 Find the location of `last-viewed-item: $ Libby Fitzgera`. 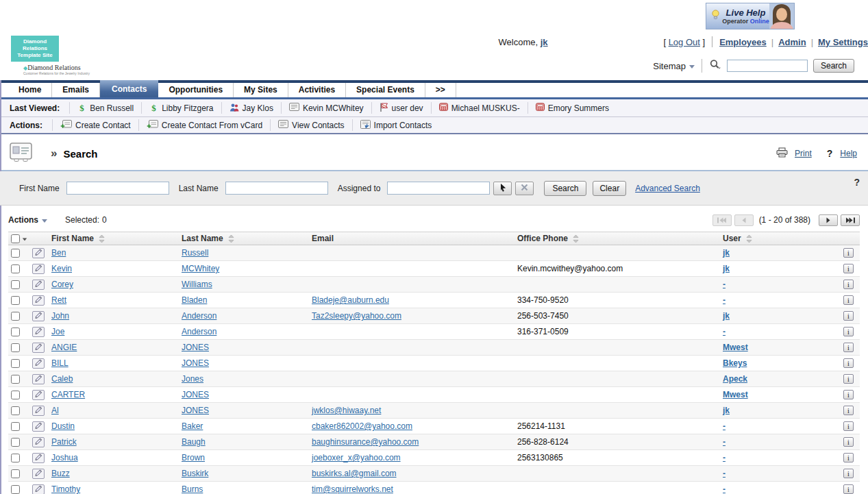

last-viewed-item: $ Libby Fitzgera is located at coordinates (181, 108).